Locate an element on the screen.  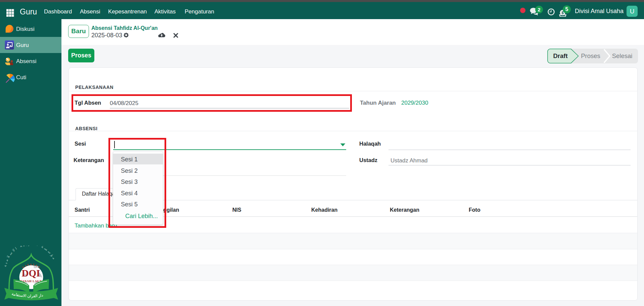
svg-text: DQI is located at coordinates (31, 273).